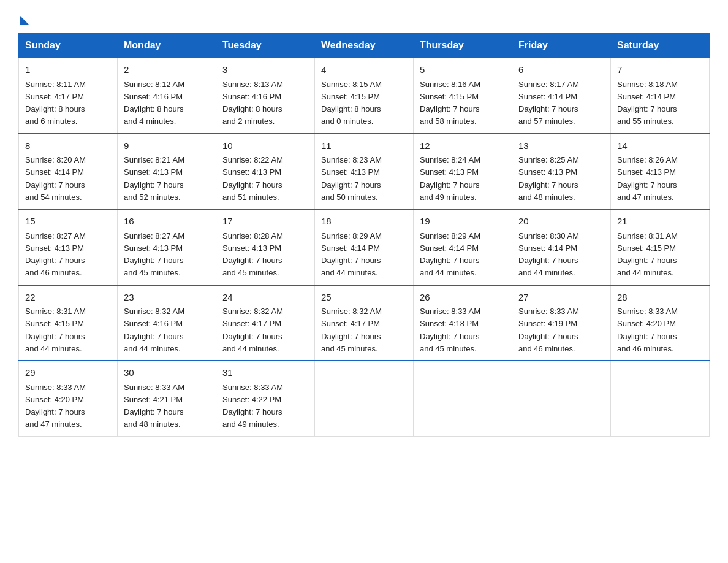 The image size is (728, 563). Describe the element at coordinates (69, 96) in the screenshot. I see `day-cell: 1 Sunrise: 8:11 AMSunset: 4:17 PMDayligh…` at that location.